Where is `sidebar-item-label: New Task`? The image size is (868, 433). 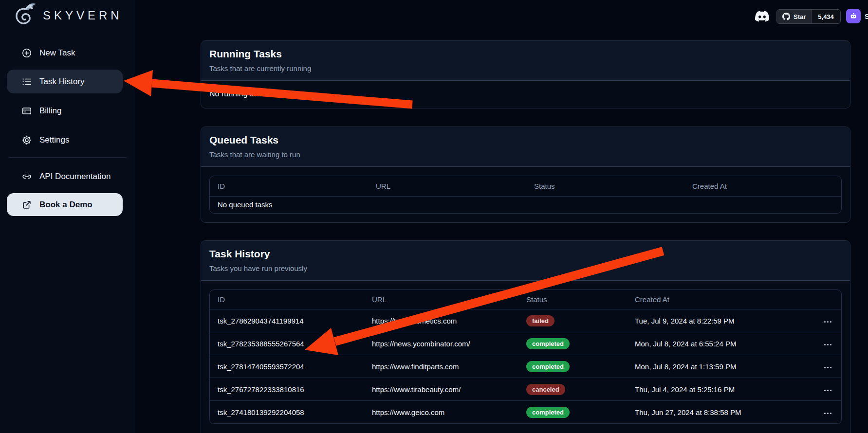 sidebar-item-label: New Task is located at coordinates (57, 53).